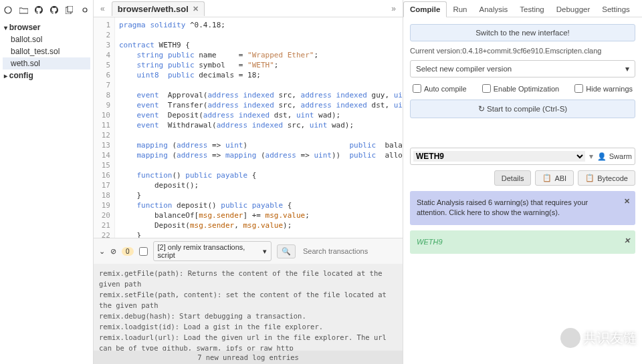 The height and width of the screenshot is (364, 642). What do you see at coordinates (47, 27) in the screenshot?
I see `folder-browser: browser` at bounding box center [47, 27].